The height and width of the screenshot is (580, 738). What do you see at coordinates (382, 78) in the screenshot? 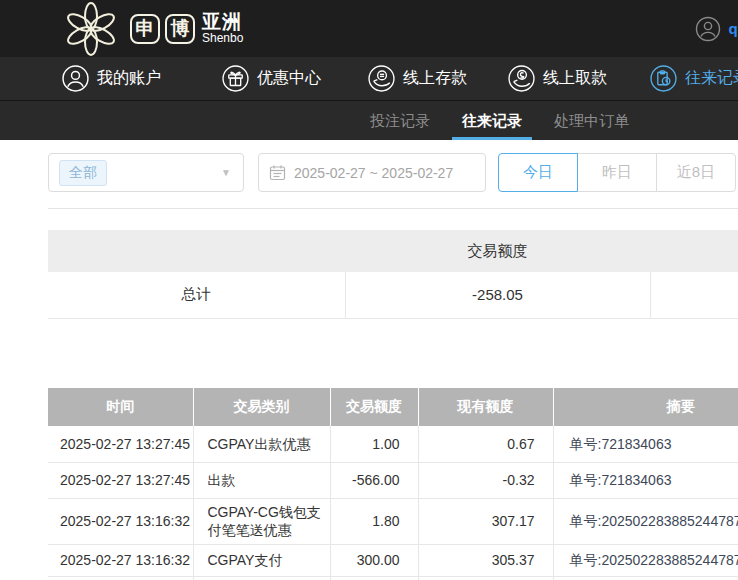
I see `deposit-coin-icon` at bounding box center [382, 78].